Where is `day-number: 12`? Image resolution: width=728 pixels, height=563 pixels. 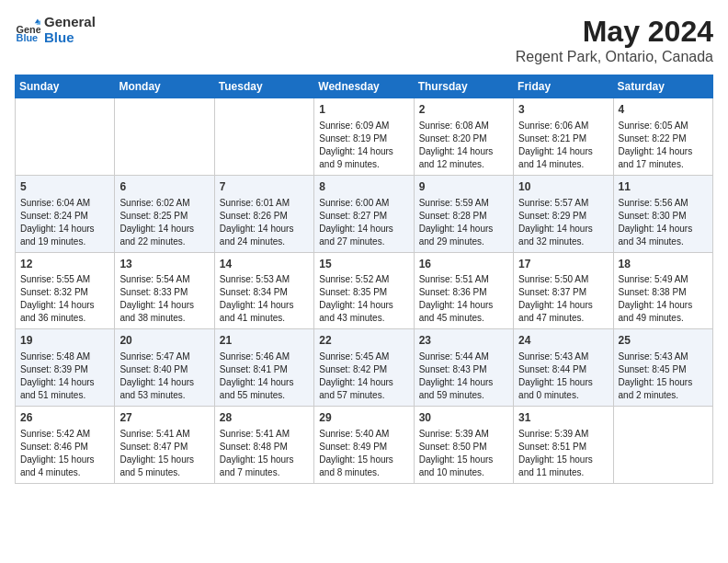
day-number: 12 is located at coordinates (64, 265).